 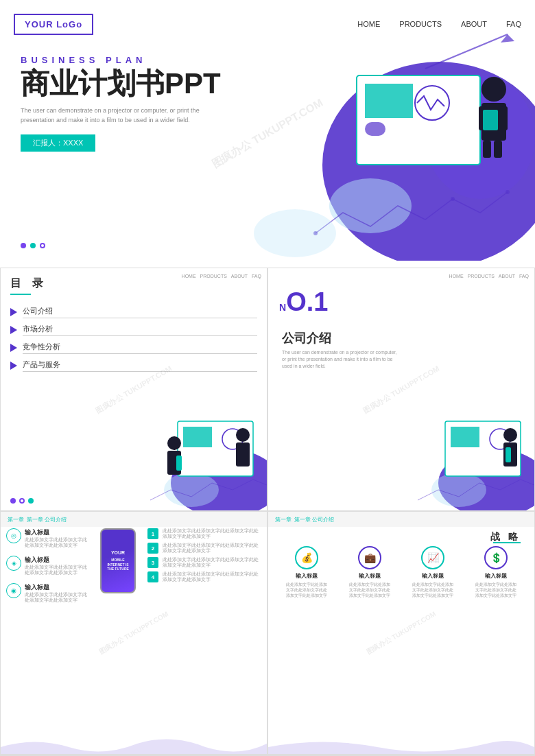 What do you see at coordinates (474, 24) in the screenshot?
I see `nav-about: ABOUT` at bounding box center [474, 24].